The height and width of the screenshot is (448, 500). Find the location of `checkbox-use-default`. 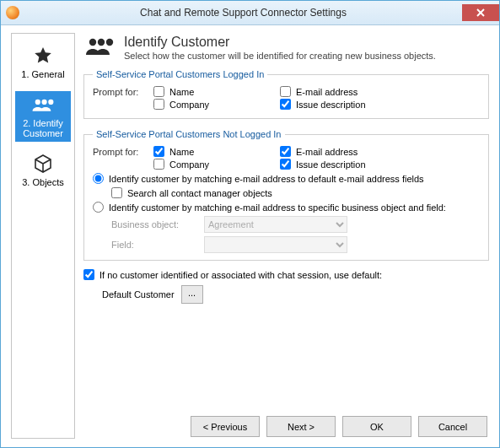

checkbox-use-default is located at coordinates (89, 275).